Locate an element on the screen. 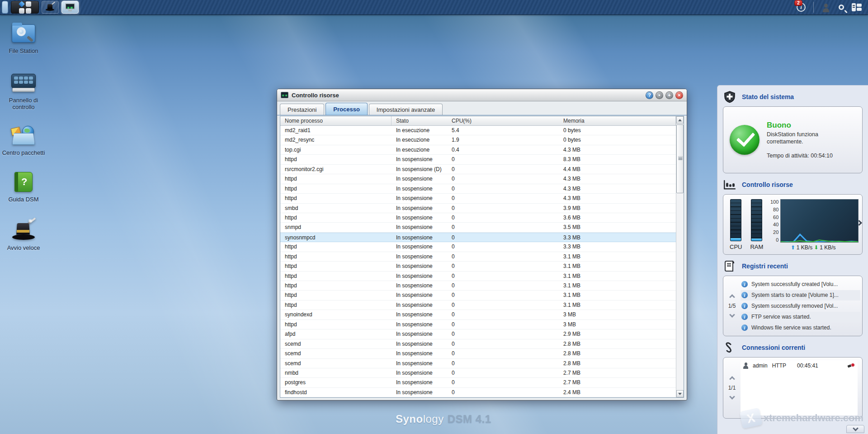 Image resolution: width=868 pixels, height=434 pixels. section-title: Connessioni correnti is located at coordinates (774, 348).